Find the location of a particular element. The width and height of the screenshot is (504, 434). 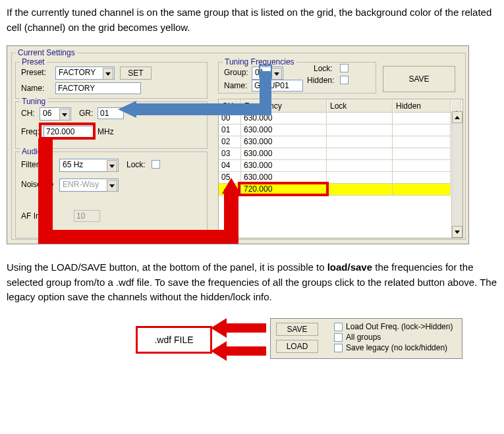

label-save-legacy: Save legacy (no lock/hidden) is located at coordinates (397, 348).